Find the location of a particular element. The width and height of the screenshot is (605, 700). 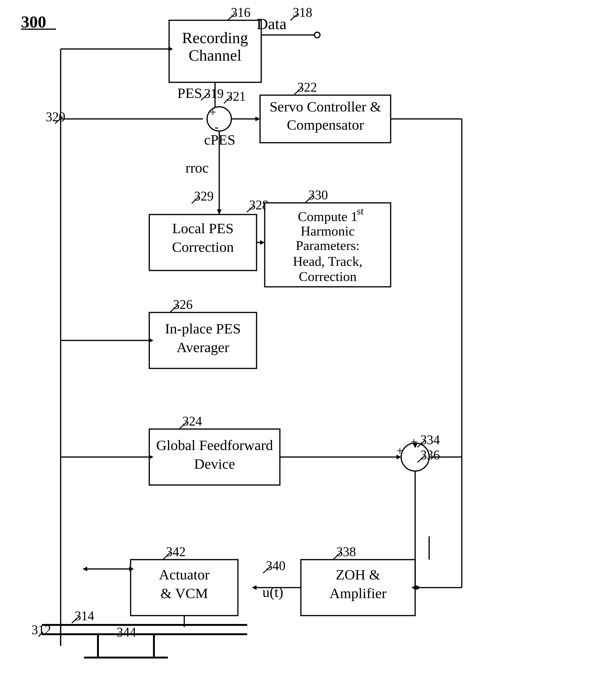

actuator-text2: & VCM is located at coordinates (185, 593).